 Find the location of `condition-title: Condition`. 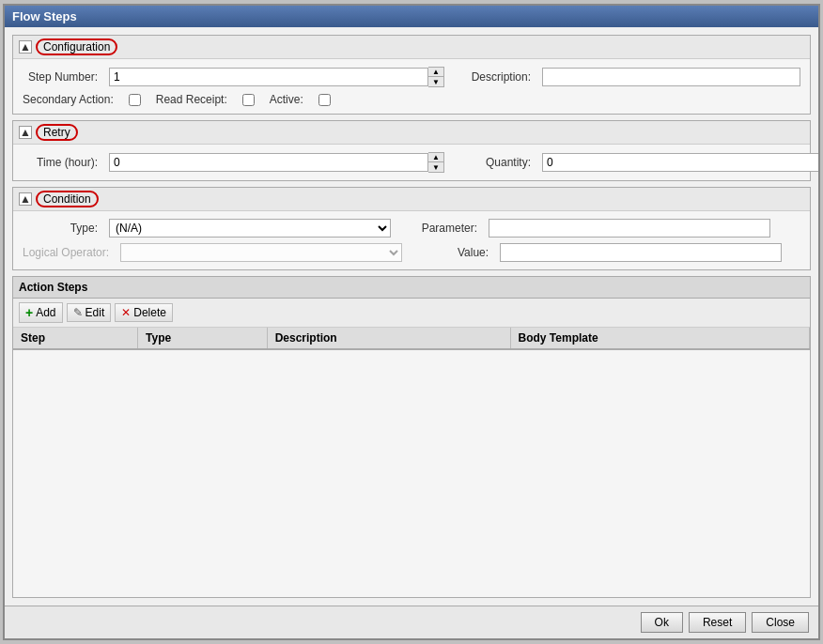

condition-title: Condition is located at coordinates (68, 199).